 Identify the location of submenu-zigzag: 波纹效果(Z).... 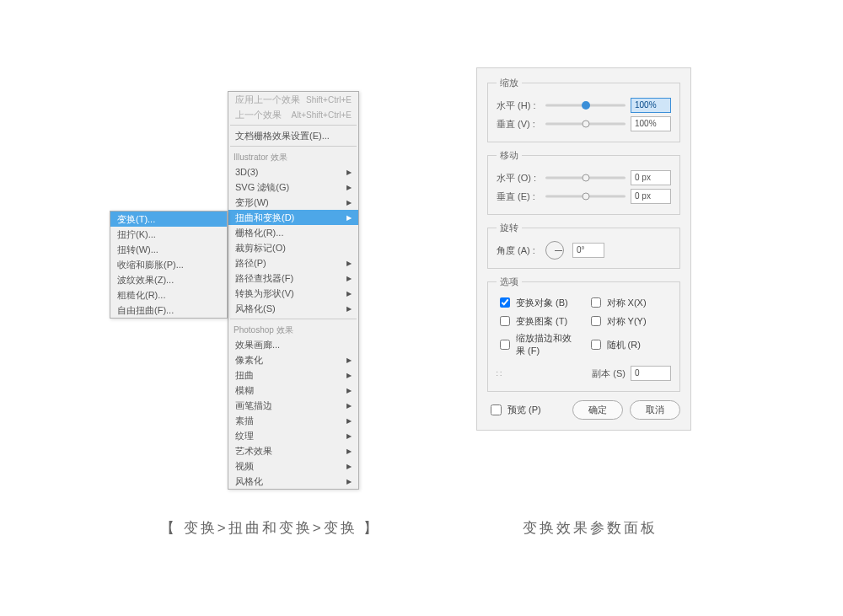
(169, 280).